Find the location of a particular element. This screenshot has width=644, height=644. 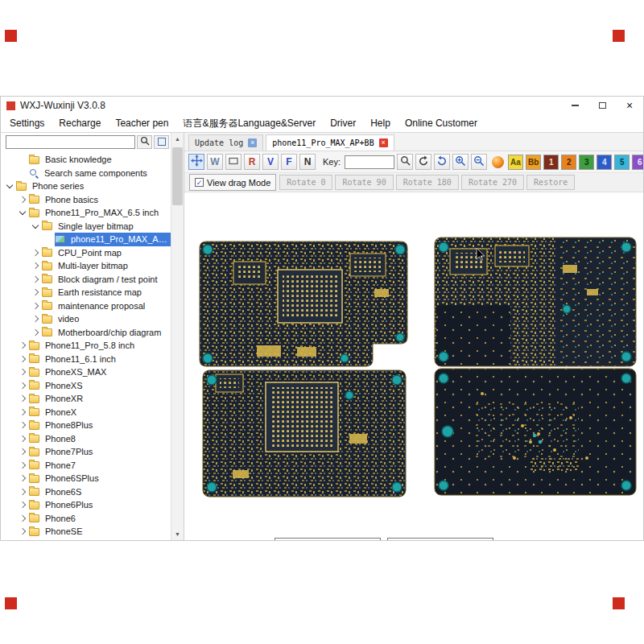

tree-item: Multi-layer bitmap is located at coordinates (85, 266).